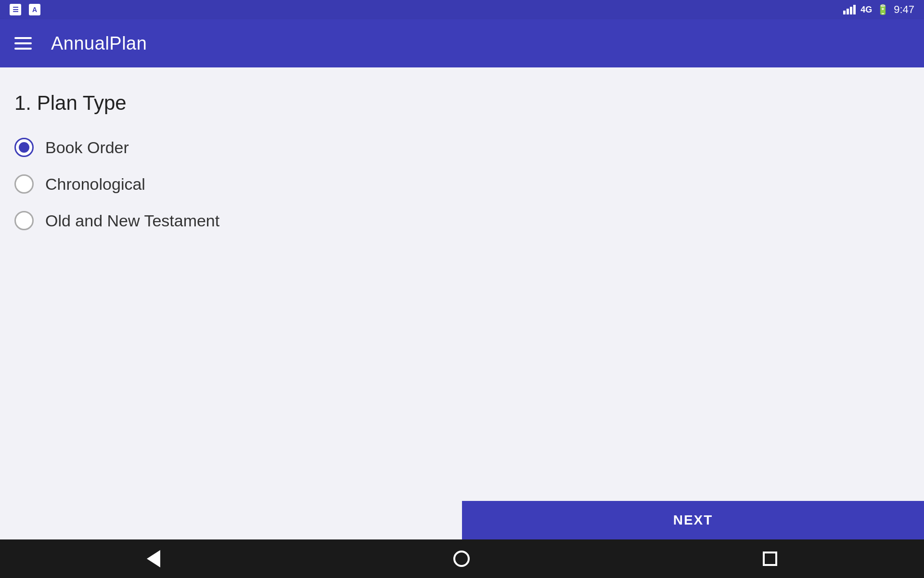  I want to click on radio-option-old-new-testament: Old and New Testament, so click(462, 221).